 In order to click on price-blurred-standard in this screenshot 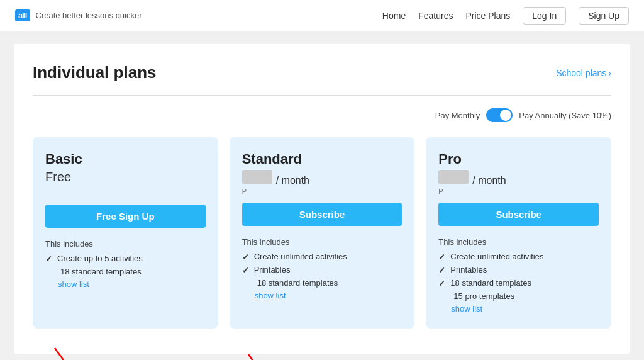, I will do `click(257, 177)`.